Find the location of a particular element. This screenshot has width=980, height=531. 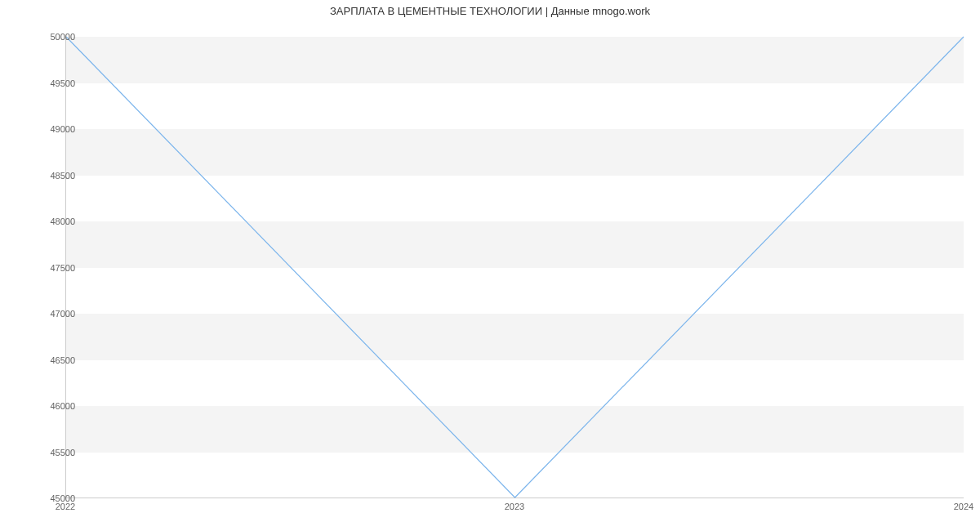

y-tick-label: 46000 is located at coordinates (51, 406).